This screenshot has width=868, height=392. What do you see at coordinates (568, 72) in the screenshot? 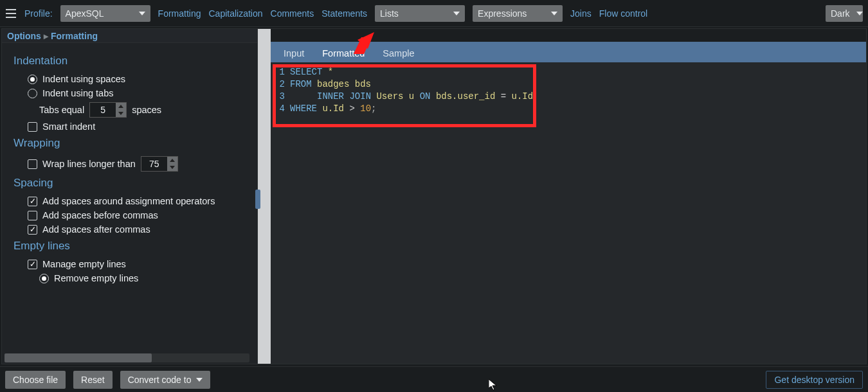
I see `code-line: 1 SELECT *` at bounding box center [568, 72].